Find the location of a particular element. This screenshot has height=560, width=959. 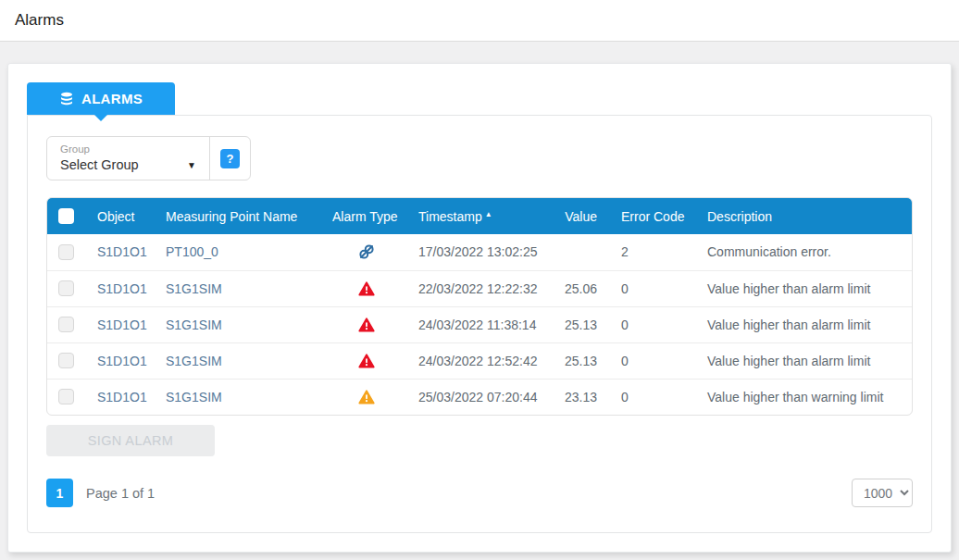

pagination: 1 Page 1 of 1 1000 is located at coordinates (480, 492).